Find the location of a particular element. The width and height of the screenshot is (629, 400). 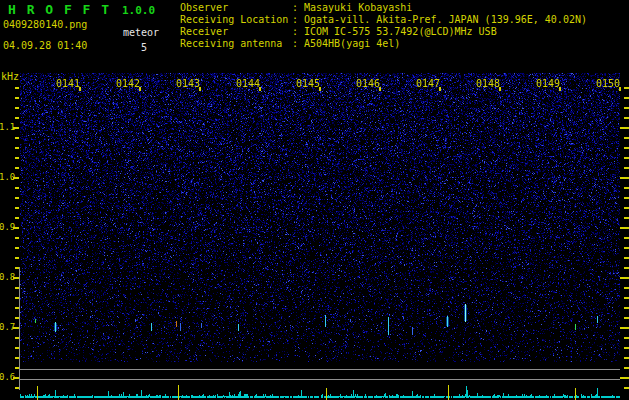

meteor-count: 5 is located at coordinates (144, 48).